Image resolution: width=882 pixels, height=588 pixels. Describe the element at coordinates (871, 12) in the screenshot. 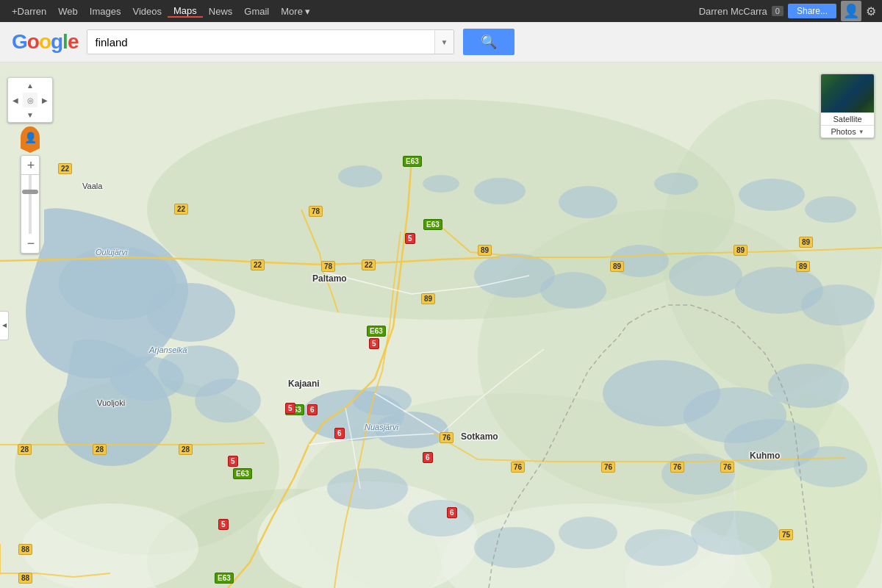

I see `settings-icon: ⚙` at that location.